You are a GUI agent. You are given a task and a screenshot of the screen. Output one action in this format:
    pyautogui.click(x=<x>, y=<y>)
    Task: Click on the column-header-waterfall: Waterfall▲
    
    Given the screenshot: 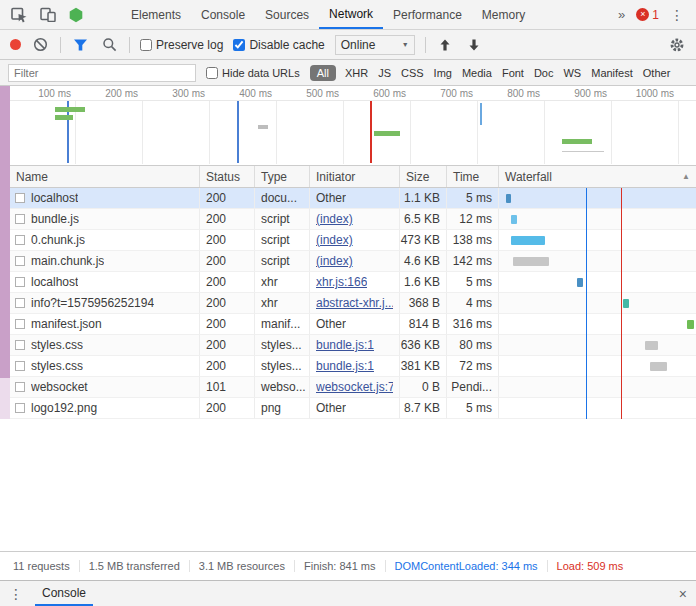 What is the action you would take?
    pyautogui.click(x=598, y=176)
    